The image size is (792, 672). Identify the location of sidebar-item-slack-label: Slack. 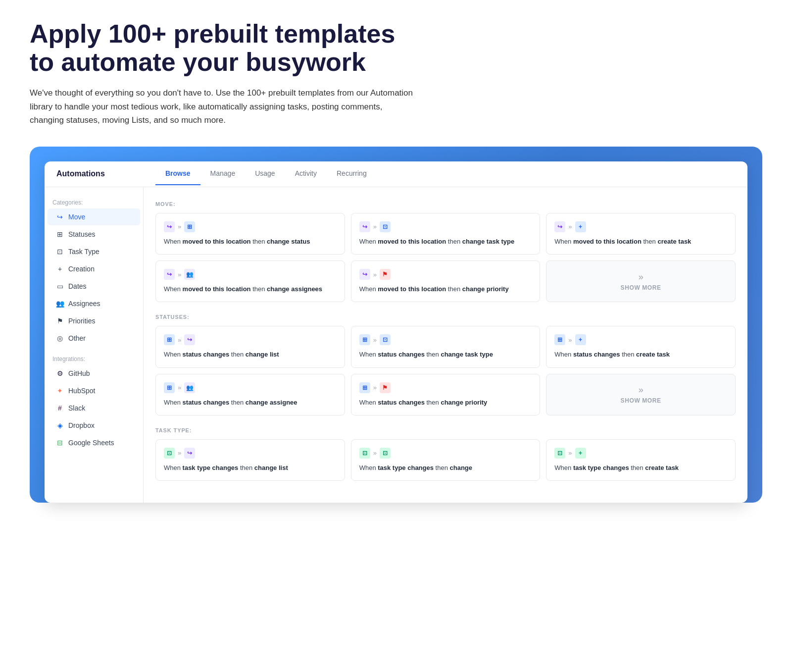
(77, 408).